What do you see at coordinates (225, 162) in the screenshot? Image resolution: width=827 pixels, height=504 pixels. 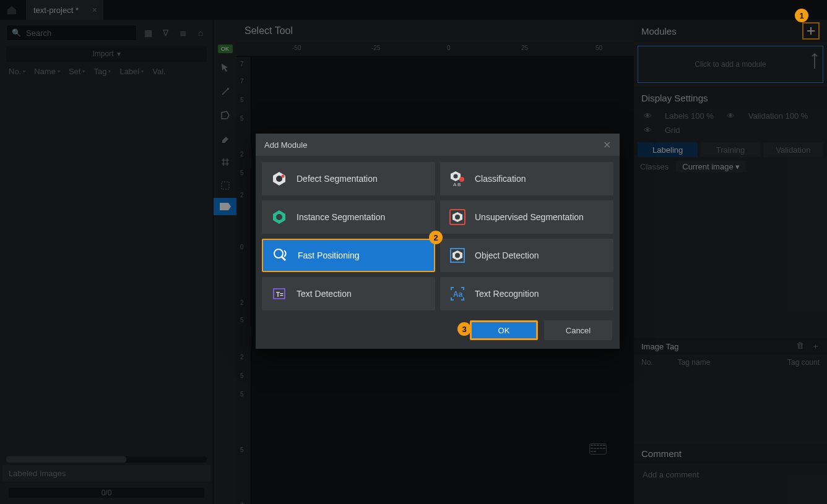 I see `grid-tool-icon` at bounding box center [225, 162].